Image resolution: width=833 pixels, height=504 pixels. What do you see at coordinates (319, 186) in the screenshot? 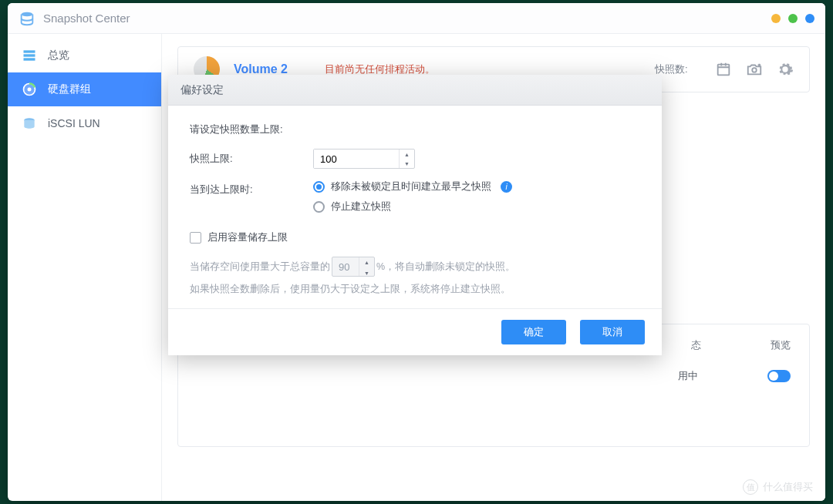
I see `radio-remove-oldest` at bounding box center [319, 186].